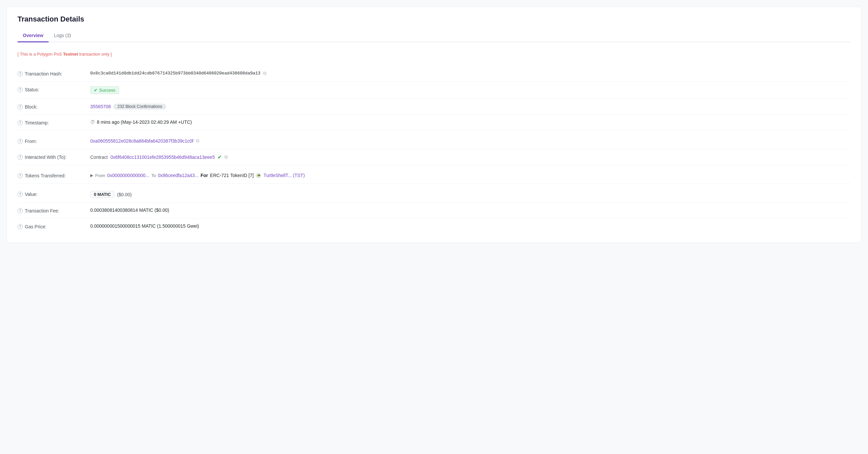 Image resolution: width=868 pixels, height=454 pixels. What do you see at coordinates (20, 211) in the screenshot?
I see `help-icon-fee: ?` at bounding box center [20, 211].